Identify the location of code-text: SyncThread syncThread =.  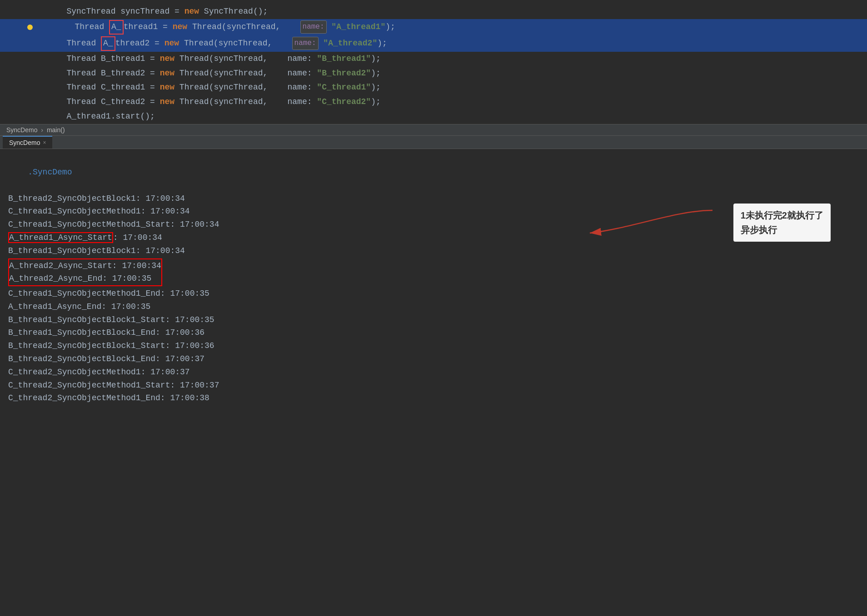
(106, 12).